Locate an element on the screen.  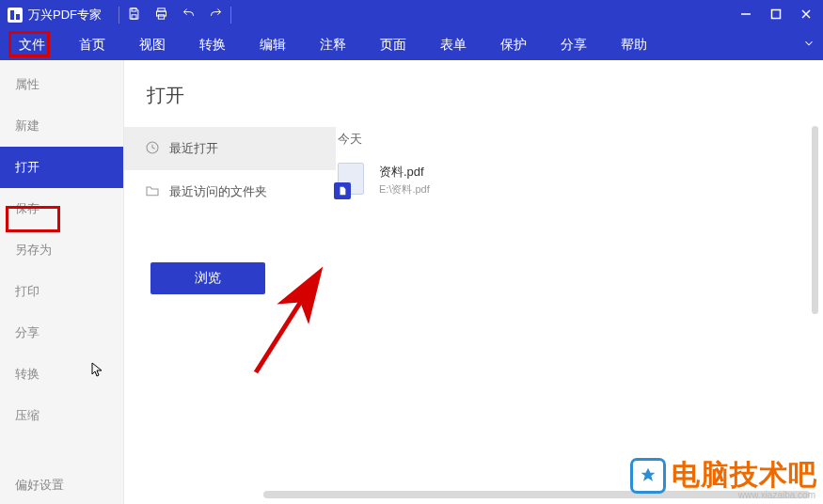
option-recent-files: 最近打开 is located at coordinates (229, 149).